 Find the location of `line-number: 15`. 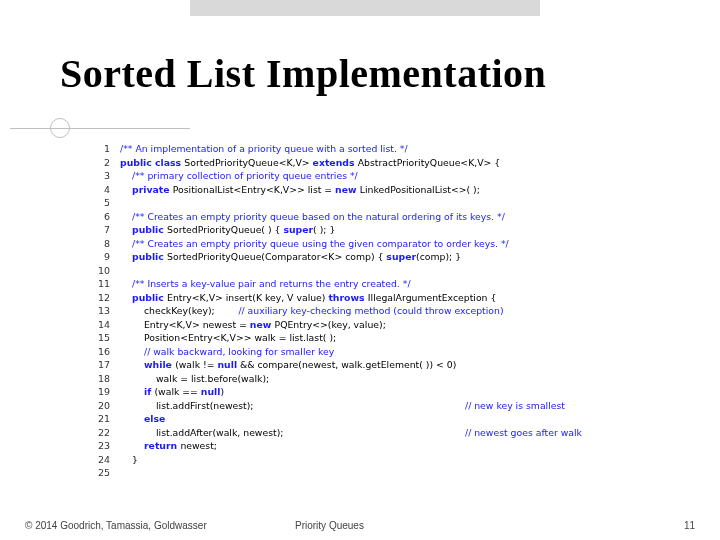

line-number: 15 is located at coordinates (108, 338).